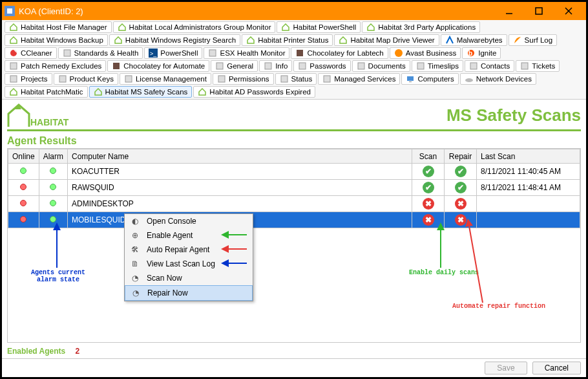  What do you see at coordinates (56, 40) in the screenshot?
I see `toolbar-tab: Habitat Windows Backup` at bounding box center [56, 40].